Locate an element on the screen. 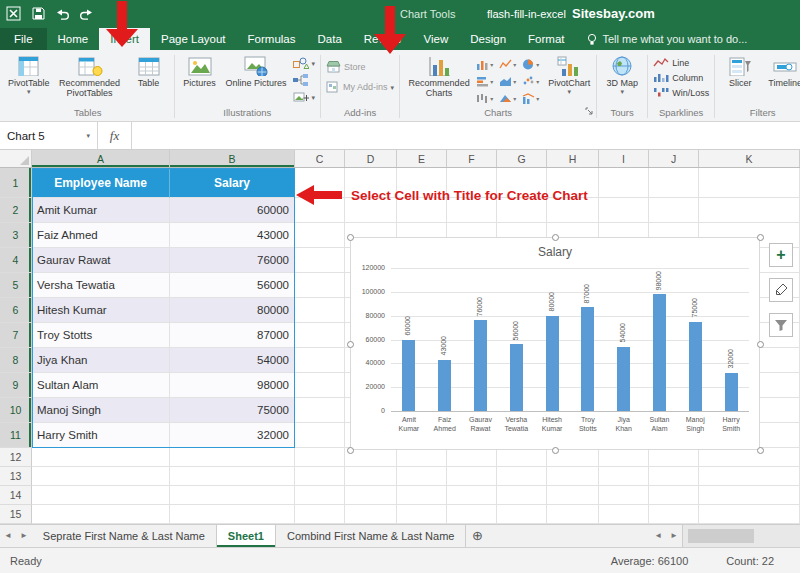 The image size is (800, 573). cell-E13 is located at coordinates (422, 476).